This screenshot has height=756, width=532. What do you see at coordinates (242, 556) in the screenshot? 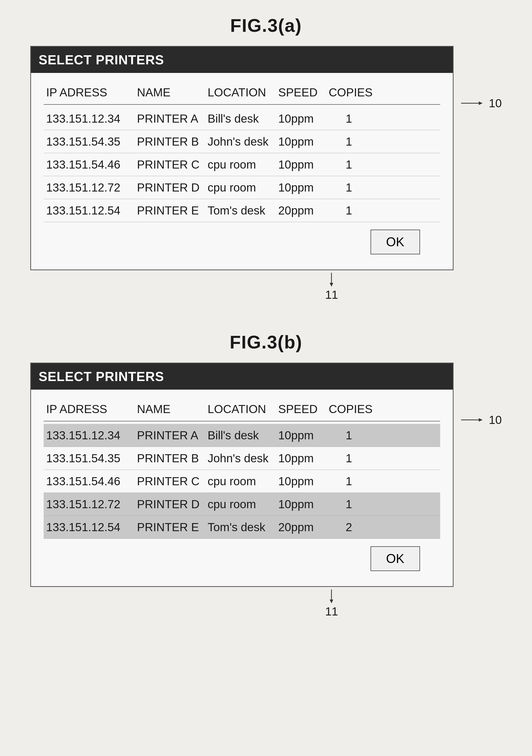
I see `ok-button-row-b: OK` at bounding box center [242, 556].